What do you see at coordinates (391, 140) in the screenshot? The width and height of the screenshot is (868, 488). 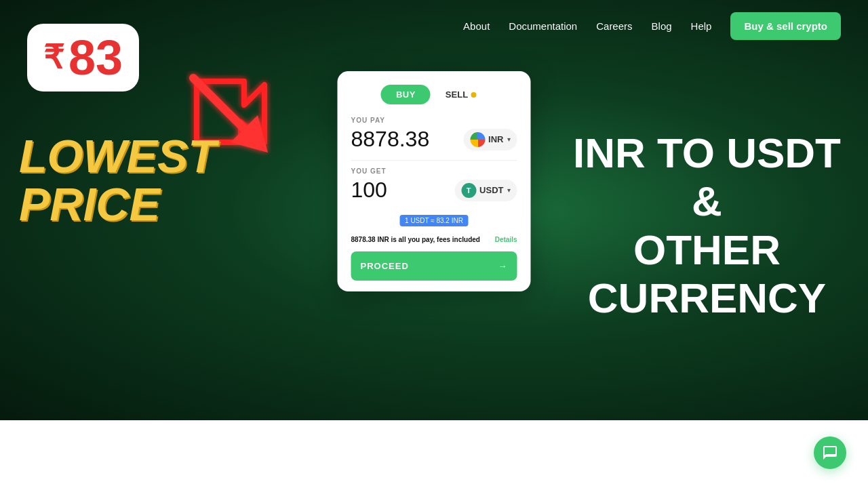 I see `you-pay-amount: 8878.38` at bounding box center [391, 140].